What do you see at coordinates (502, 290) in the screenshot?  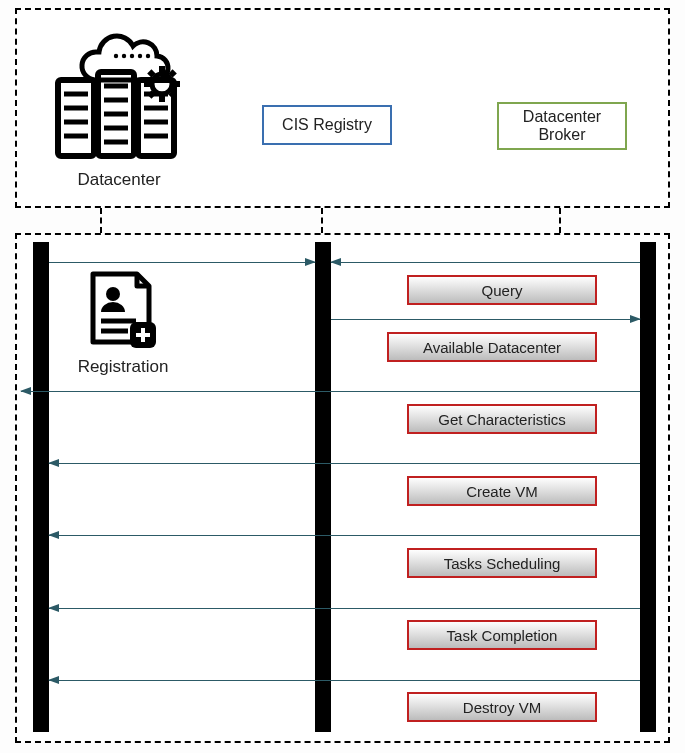 I see `step-label: Query` at bounding box center [502, 290].